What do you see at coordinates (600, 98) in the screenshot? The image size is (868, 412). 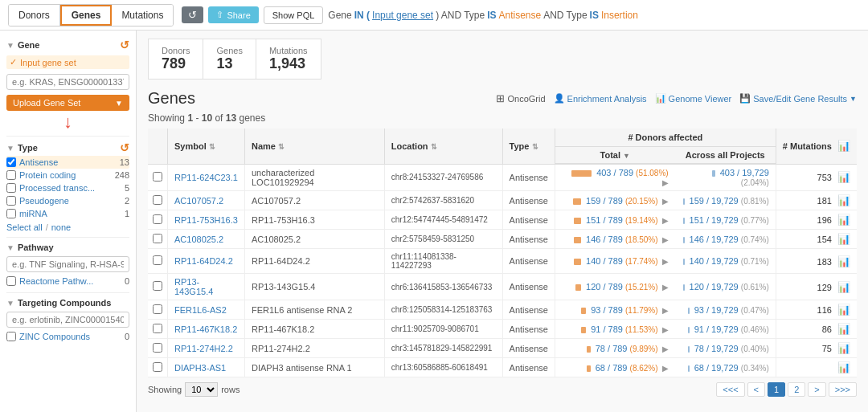 I see `enrichment-button: 👤 Enrichment Analysis` at bounding box center [600, 98].